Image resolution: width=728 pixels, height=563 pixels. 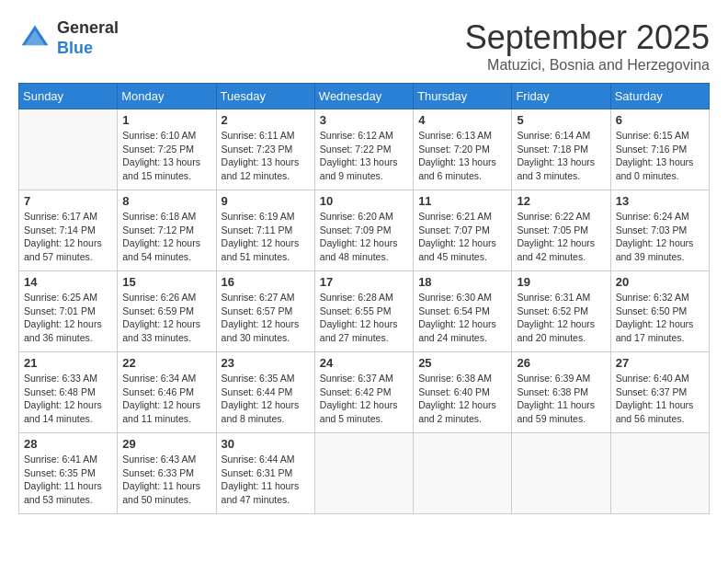 I want to click on calendar-cell: 26Sunrise: 6:39 AMSunset: 6:38 PMDayligh…, so click(x=561, y=393).